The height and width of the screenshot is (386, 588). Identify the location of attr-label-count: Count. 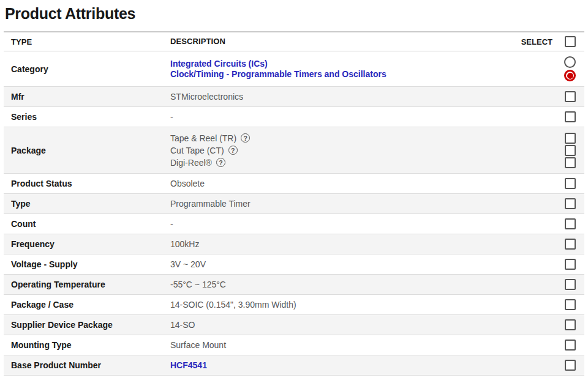
(91, 224).